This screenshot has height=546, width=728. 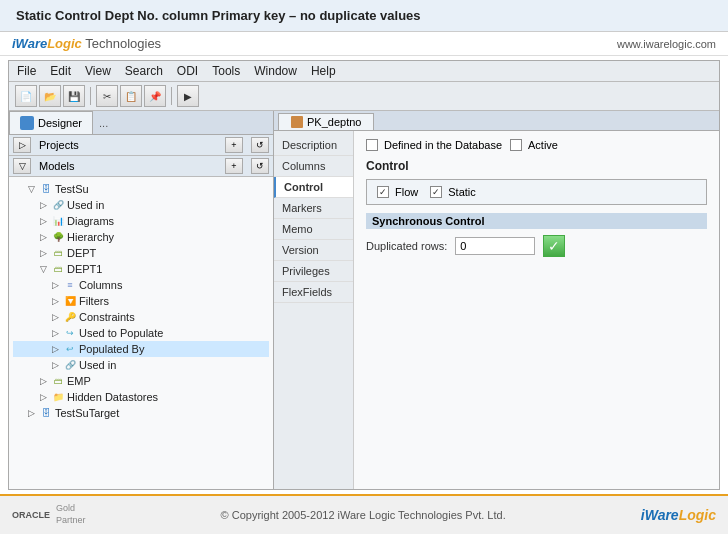 I want to click on toolbar-btn-copy: 📋, so click(x=131, y=96).